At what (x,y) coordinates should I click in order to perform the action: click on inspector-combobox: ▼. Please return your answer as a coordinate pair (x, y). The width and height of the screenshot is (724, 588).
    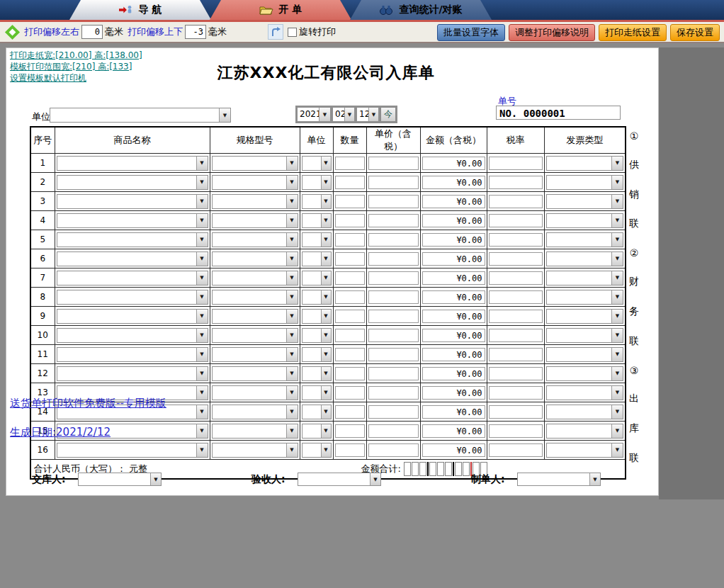
    Looking at the image, I should click on (339, 479).